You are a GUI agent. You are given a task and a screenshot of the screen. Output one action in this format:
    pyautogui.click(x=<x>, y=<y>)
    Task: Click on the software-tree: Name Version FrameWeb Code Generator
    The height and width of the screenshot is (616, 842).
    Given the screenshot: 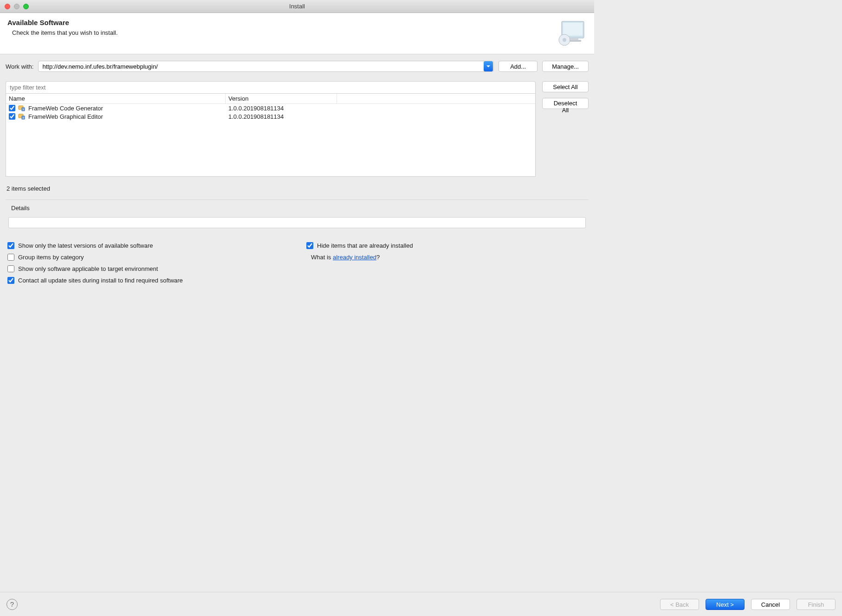 What is the action you would take?
    pyautogui.click(x=271, y=135)
    